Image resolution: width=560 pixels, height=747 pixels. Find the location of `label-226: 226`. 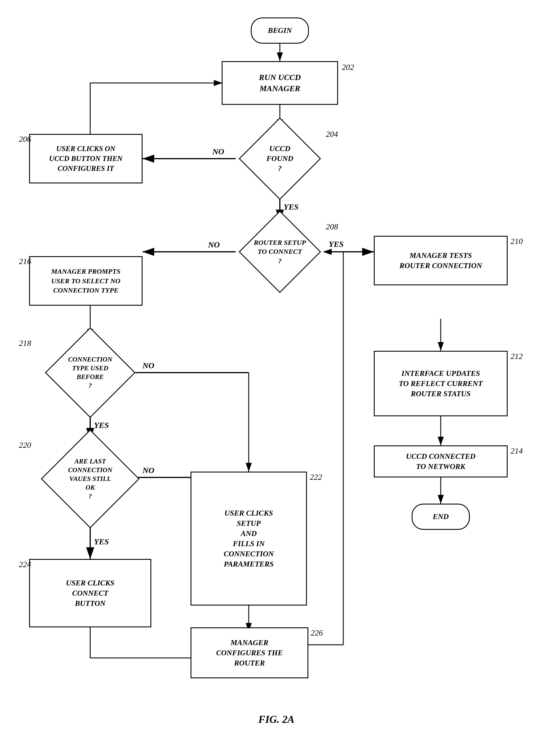

label-226: 226 is located at coordinates (317, 633).